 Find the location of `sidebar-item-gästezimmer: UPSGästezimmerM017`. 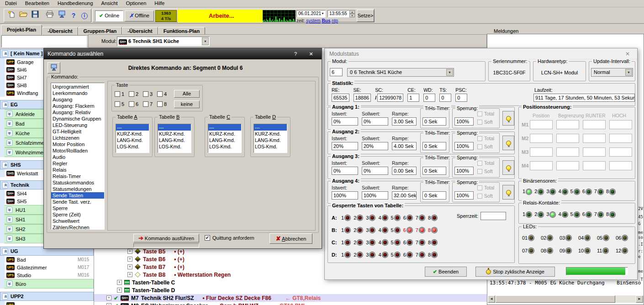

sidebar-item-gästezimmer: UPSGästezimmerM017 is located at coordinates (49, 268).